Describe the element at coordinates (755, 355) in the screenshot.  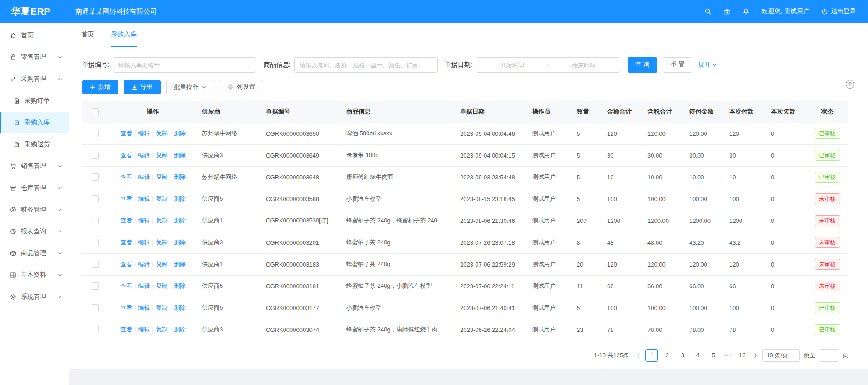
I see `next-page-button` at that location.